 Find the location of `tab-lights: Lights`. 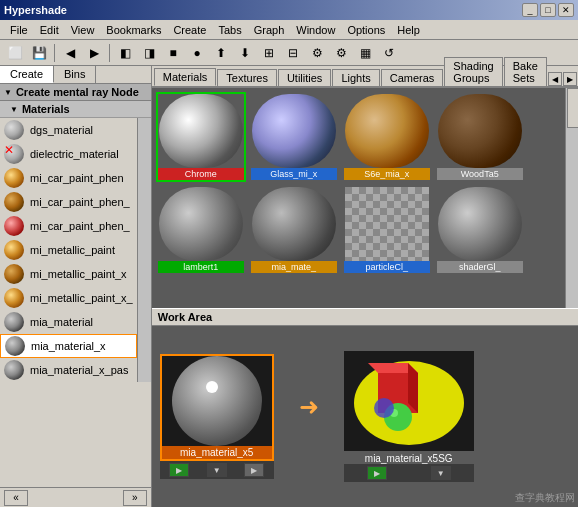

tab-lights: Lights is located at coordinates (356, 78).